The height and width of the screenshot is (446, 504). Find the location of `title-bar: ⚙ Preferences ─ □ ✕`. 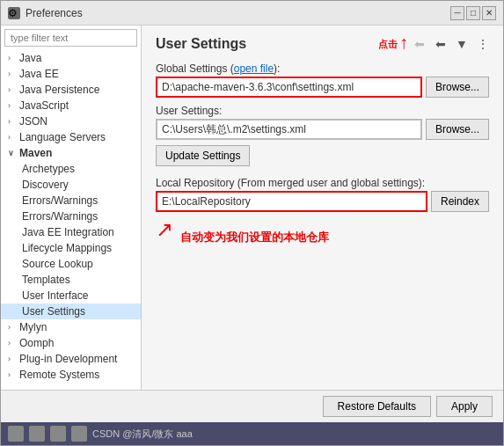

title-bar: ⚙ Preferences ─ □ ✕ is located at coordinates (252, 13).